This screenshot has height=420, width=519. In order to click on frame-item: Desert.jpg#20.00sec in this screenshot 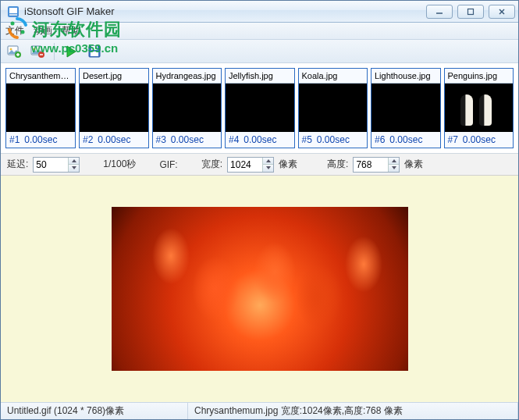, I will do `click(114, 108)`.